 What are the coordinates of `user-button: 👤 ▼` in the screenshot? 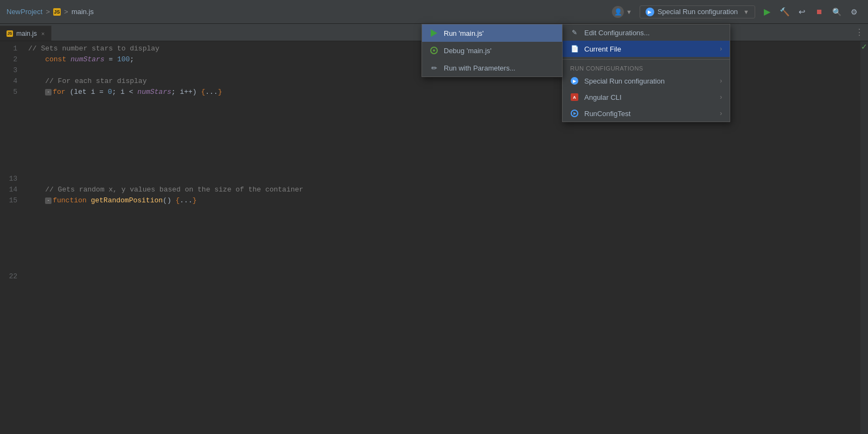 It's located at (622, 12).